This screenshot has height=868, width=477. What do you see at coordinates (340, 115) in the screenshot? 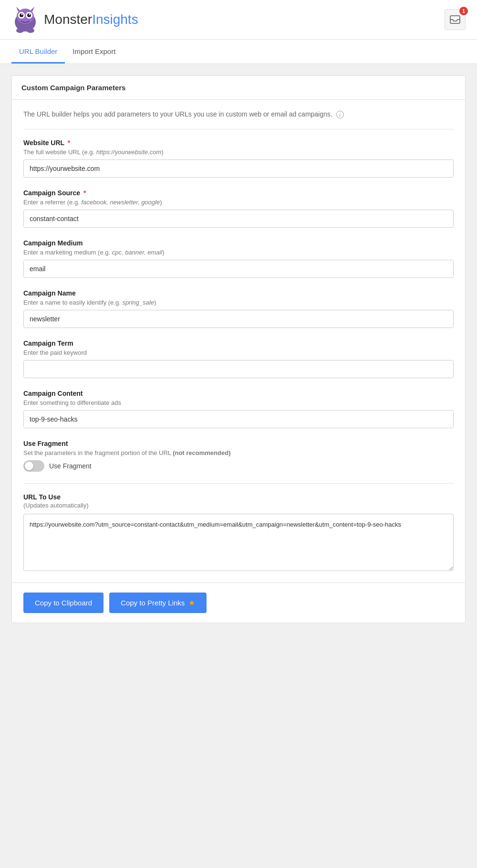
I see `info-icon: i` at bounding box center [340, 115].